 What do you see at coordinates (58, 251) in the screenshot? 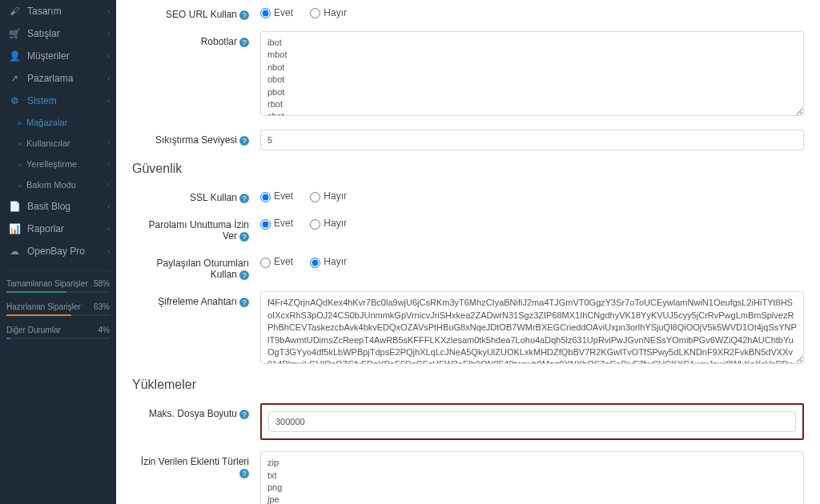
I see `sidebar-item-openbay pro: ☁OpenBay Pro›` at bounding box center [58, 251].